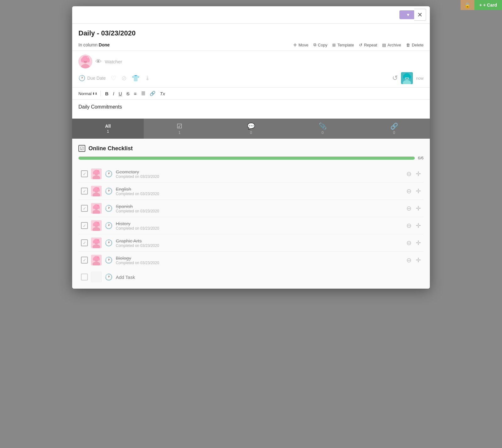 The height and width of the screenshot is (448, 502). What do you see at coordinates (107, 93) in the screenshot?
I see `bold-button: B` at bounding box center [107, 93].